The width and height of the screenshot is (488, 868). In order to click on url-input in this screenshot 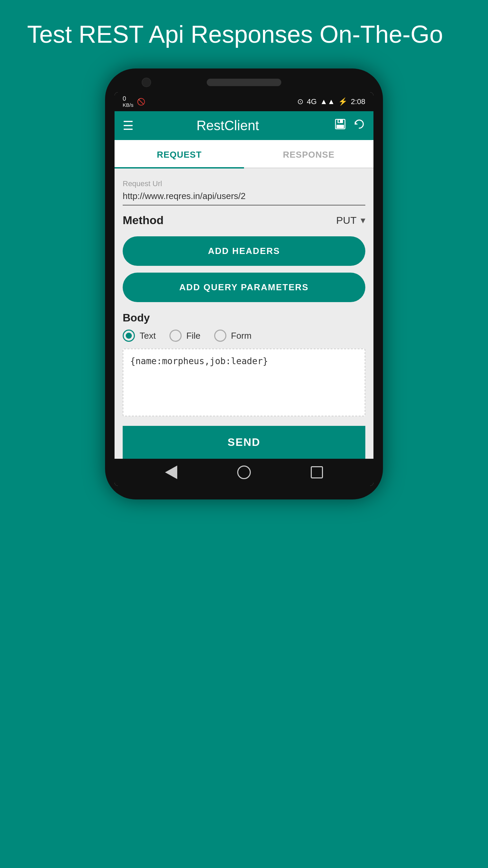, I will do `click(244, 198)`.